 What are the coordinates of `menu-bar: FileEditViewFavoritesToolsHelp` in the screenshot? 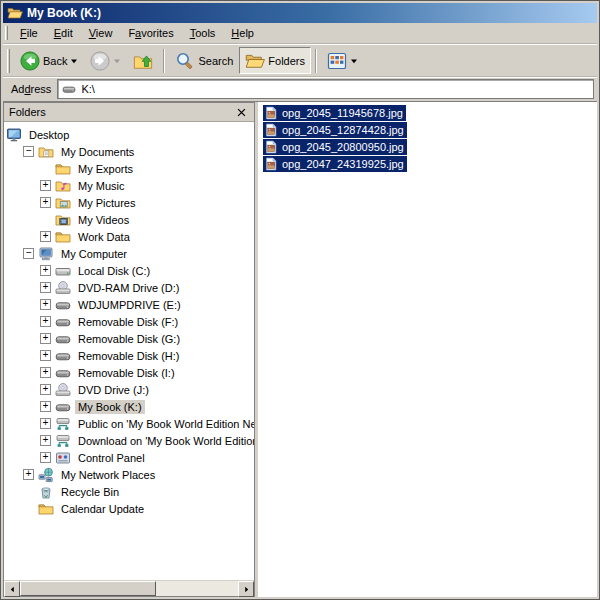 It's located at (300, 34).